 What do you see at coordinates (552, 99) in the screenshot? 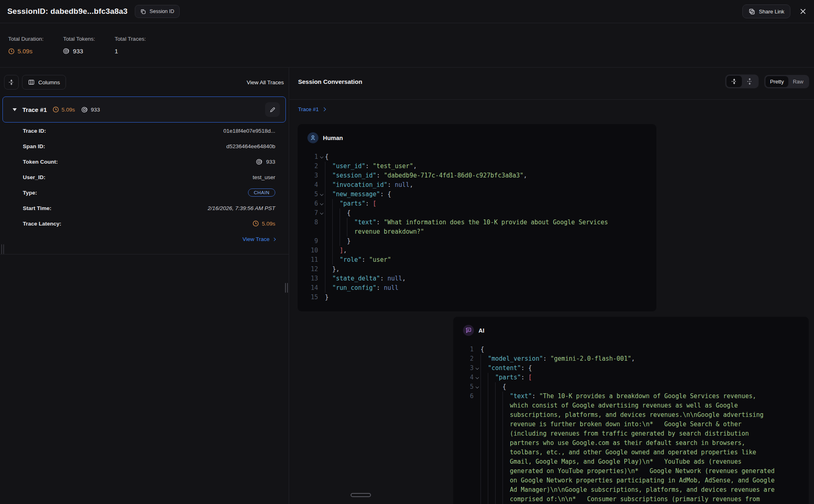
I see `divider` at bounding box center [552, 99].